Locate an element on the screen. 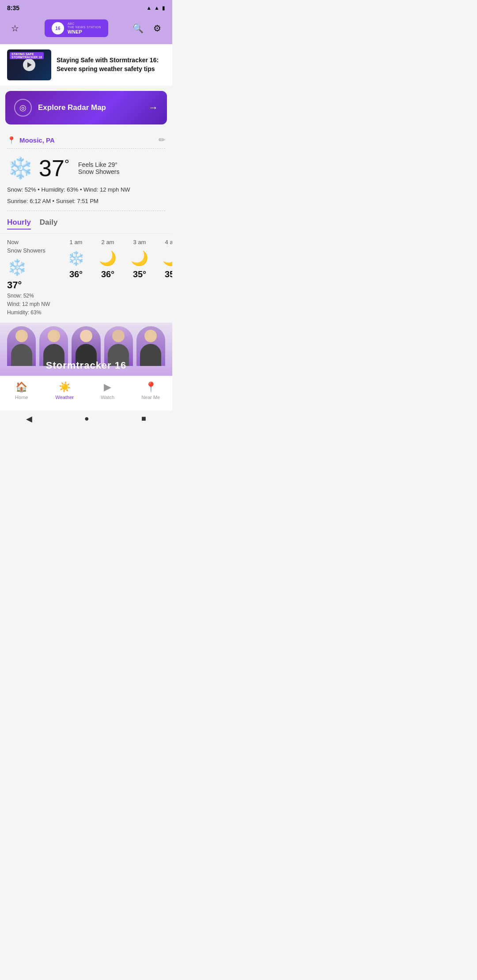 This screenshot has width=477, height=980. location-name: Moosic, PA is located at coordinates (37, 140).